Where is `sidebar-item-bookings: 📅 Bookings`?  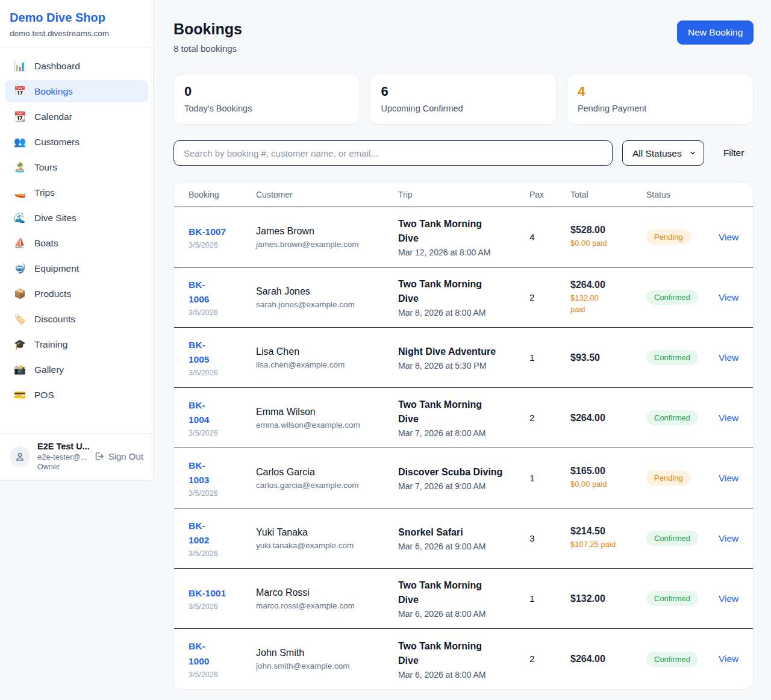
sidebar-item-bookings: 📅 Bookings is located at coordinates (76, 92).